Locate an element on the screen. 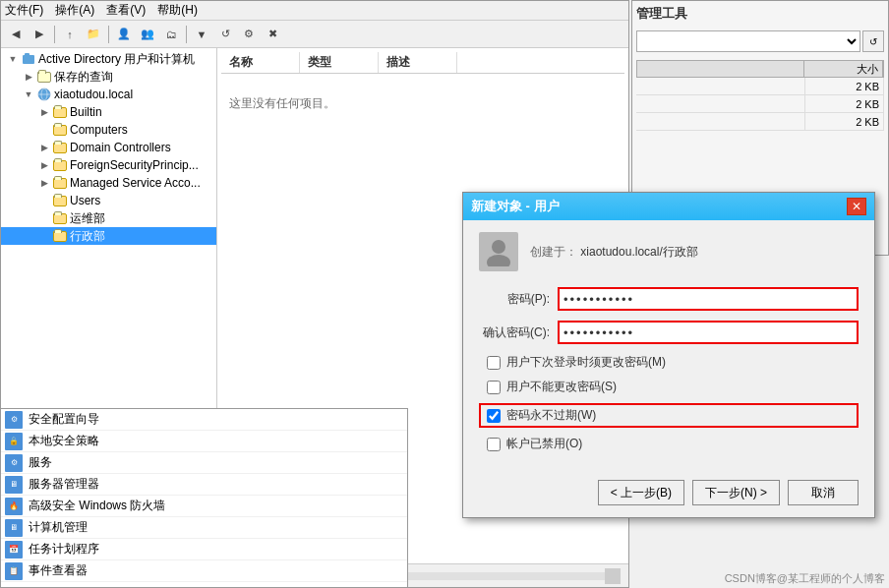  menu-view: 查看(V) is located at coordinates (126, 10).